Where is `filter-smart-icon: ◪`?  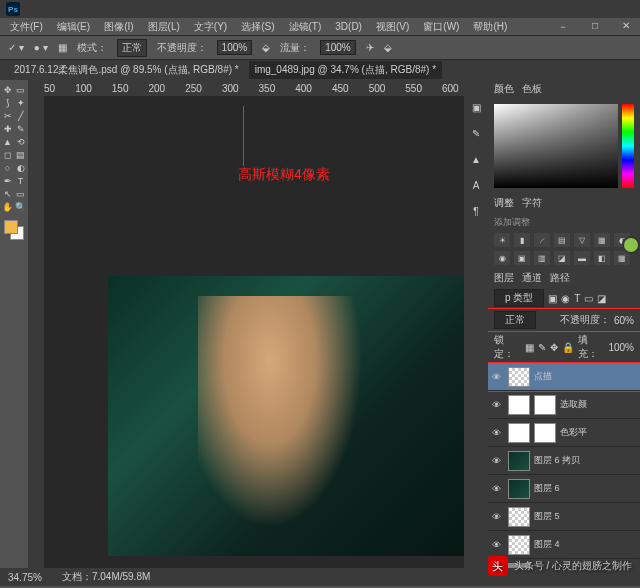
filter-smart-icon: ◪ is located at coordinates (602, 298).